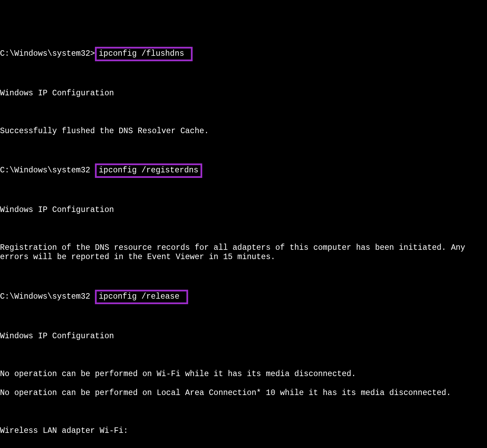  Describe the element at coordinates (244, 210) in the screenshot. I see `output-ip-config-2: Windows IP Configuration` at that location.